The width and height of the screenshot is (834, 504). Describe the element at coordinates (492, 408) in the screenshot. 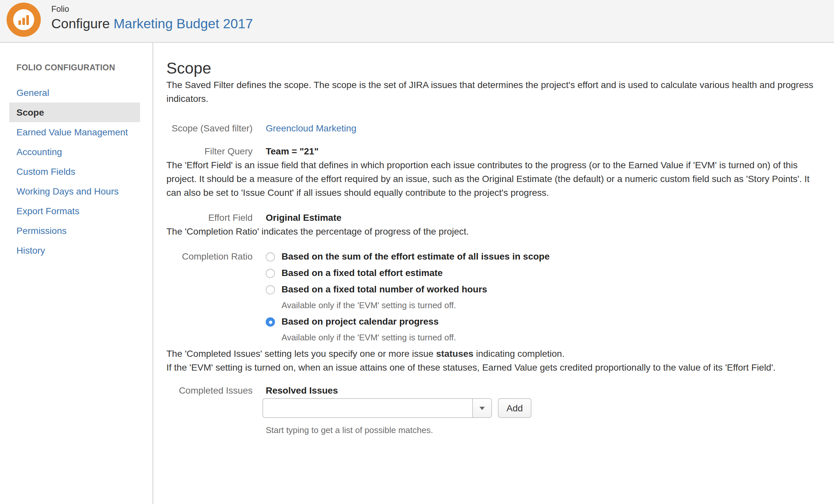

I see `status-picker-row: Add` at that location.